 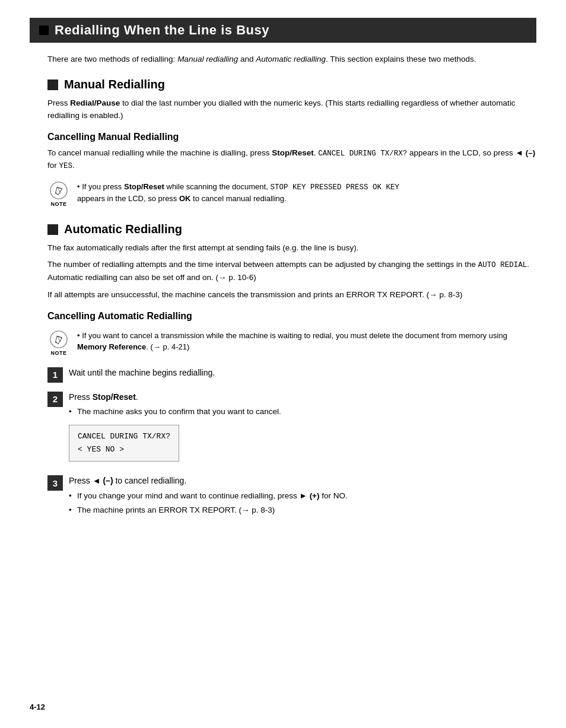 What do you see at coordinates (292, 316) in the screenshot?
I see `cancelling-auto-heading: Cancelling Automatic Redialling` at bounding box center [292, 316].